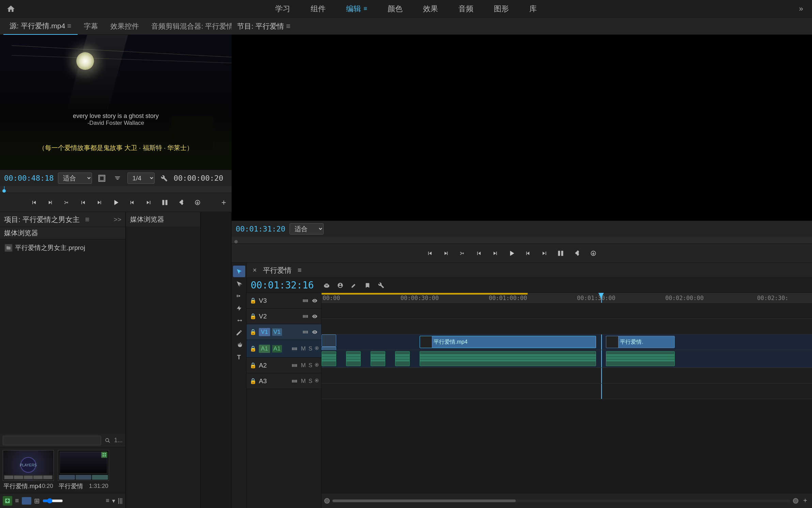  I want to click on timeline-add-track-btn: +, so click(805, 500).